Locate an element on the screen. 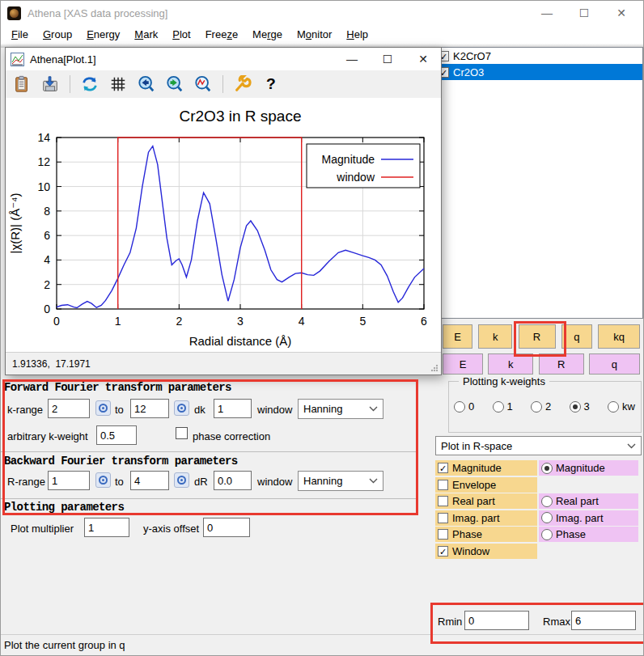  menu-mark: Mark is located at coordinates (146, 34).